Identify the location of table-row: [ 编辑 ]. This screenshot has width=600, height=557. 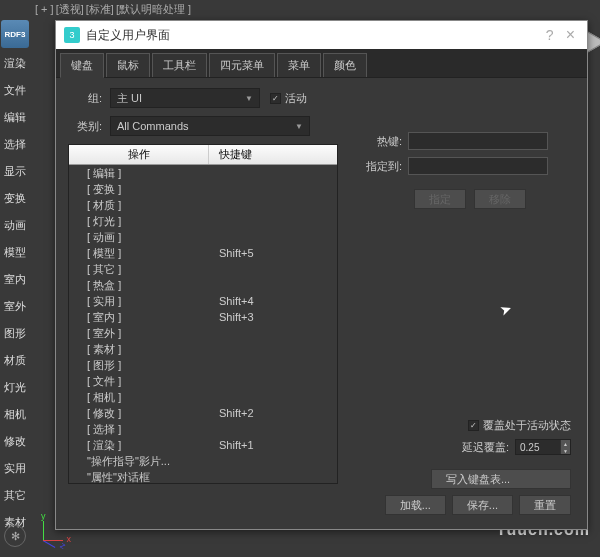
(203, 173).